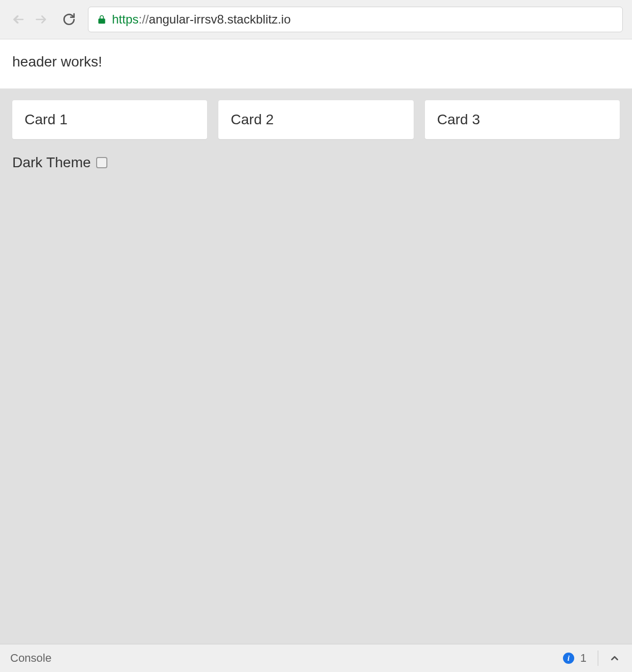  What do you see at coordinates (355, 19) in the screenshot?
I see `address-bar: https://angular-irrsv8.stackblitz.io` at bounding box center [355, 19].